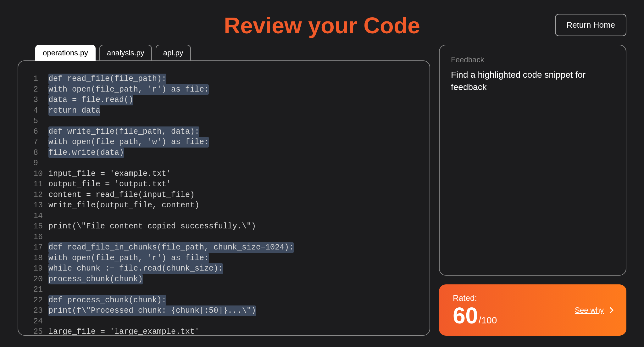 This screenshot has width=644, height=347. I want to click on line-number: 8, so click(41, 153).